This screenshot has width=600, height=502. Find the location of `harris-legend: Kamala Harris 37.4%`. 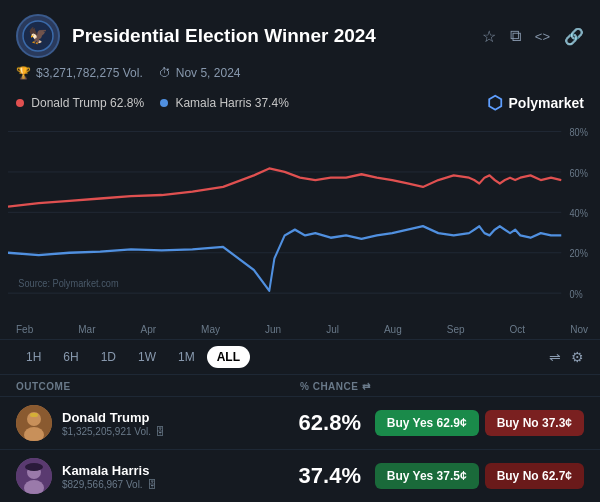

harris-legend: Kamala Harris 37.4% is located at coordinates (224, 103).